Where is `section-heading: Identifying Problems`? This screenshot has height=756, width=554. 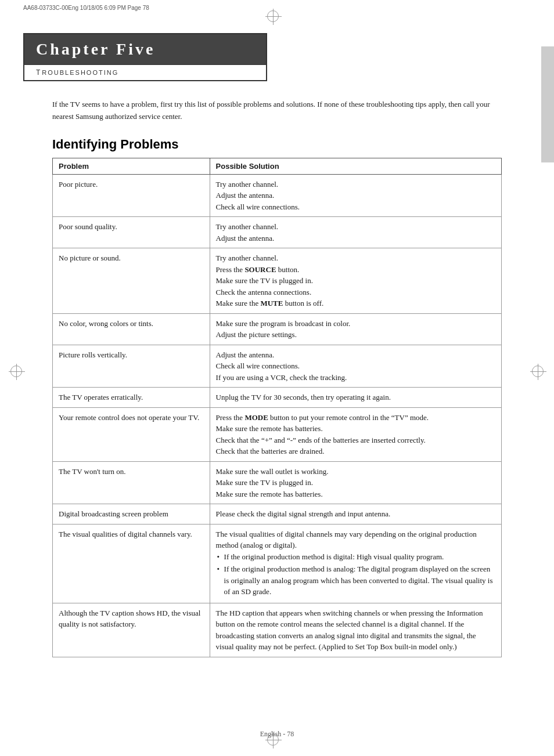
section-heading: Identifying Problems is located at coordinates (277, 144).